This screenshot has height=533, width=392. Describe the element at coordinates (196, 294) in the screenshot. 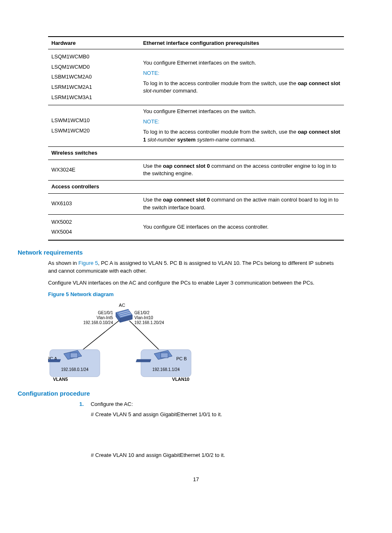

I see `figure-caption: Figure 5 Network diagram` at that location.